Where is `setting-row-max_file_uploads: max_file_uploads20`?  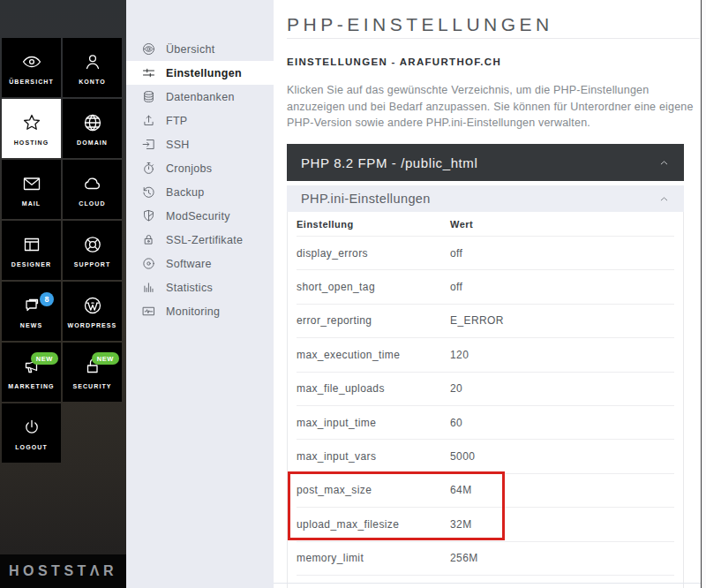 setting-row-max_file_uploads: max_file_uploads20 is located at coordinates (485, 389).